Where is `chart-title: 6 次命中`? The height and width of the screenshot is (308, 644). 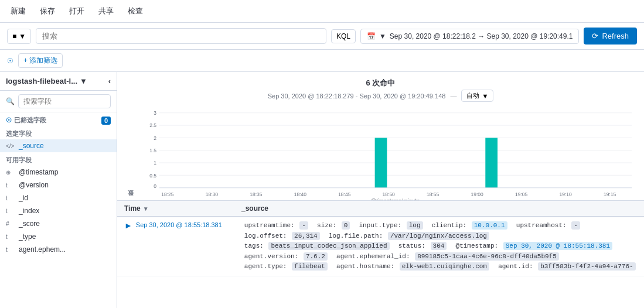
chart-title: 6 次命中 is located at coordinates (381, 83).